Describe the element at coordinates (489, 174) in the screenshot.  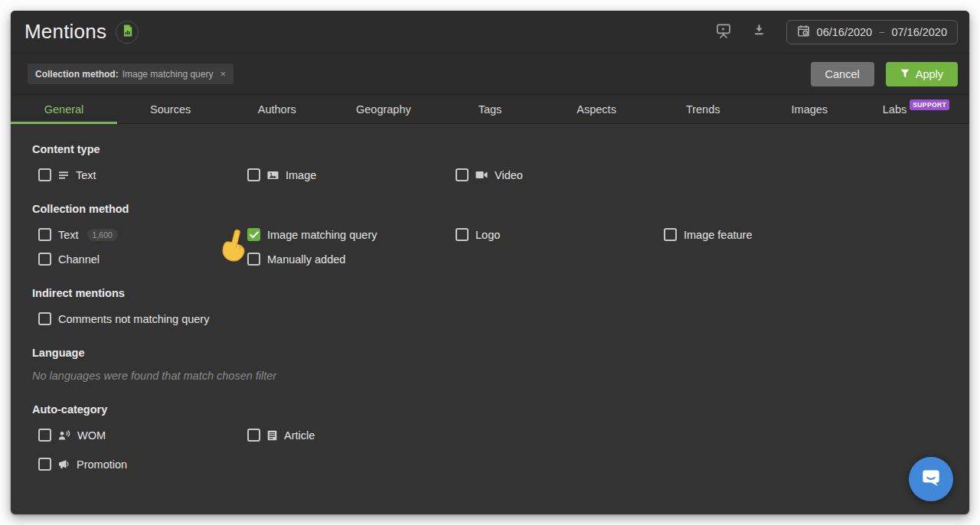
I see `checkbox-row: TextImageVideo` at that location.